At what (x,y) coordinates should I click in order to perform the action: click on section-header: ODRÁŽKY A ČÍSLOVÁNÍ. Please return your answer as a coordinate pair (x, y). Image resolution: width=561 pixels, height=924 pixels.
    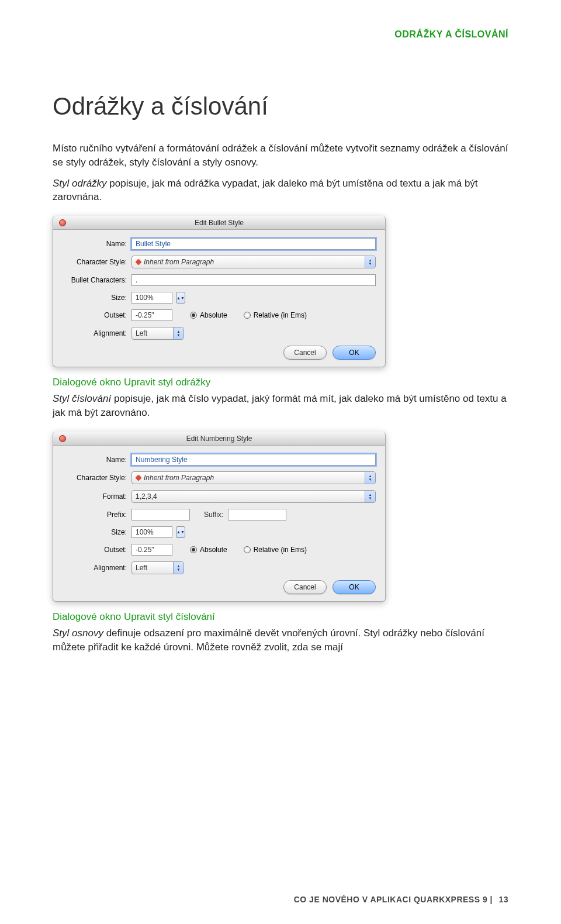
    Looking at the image, I should click on (280, 35).